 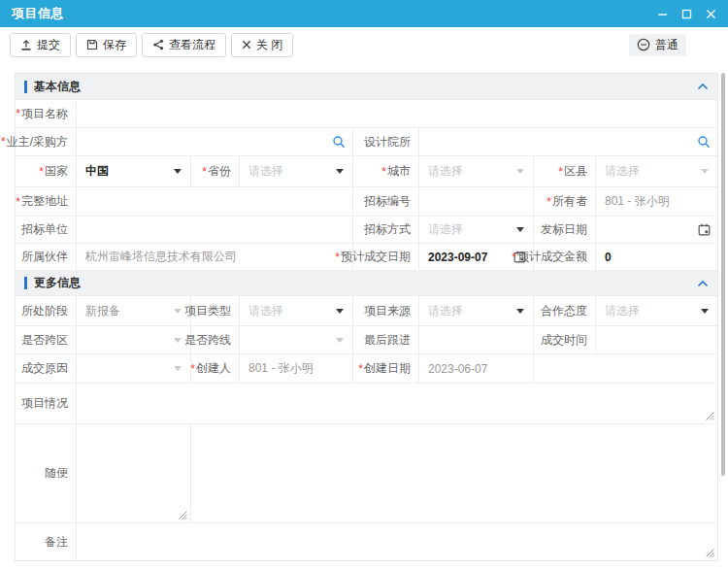 I want to click on save-button: 保存, so click(x=107, y=45).